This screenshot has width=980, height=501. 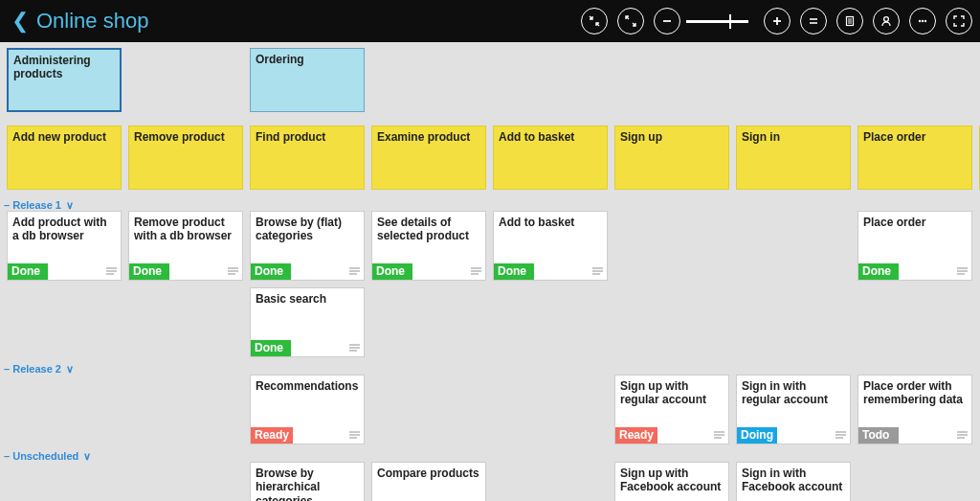 I want to click on step-card: Remove product, so click(x=186, y=157).